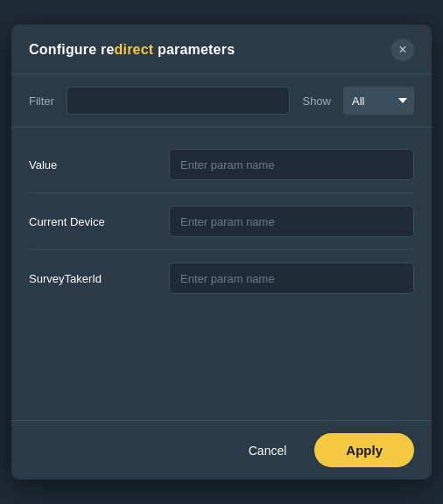  Describe the element at coordinates (378, 101) in the screenshot. I see `show-select: All Active Inactive` at that location.